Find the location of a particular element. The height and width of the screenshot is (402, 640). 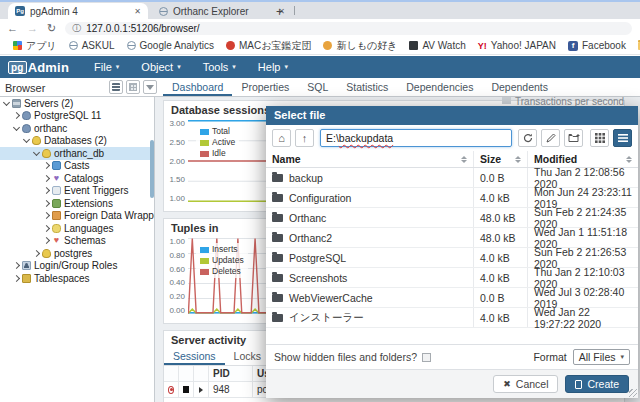

cancel-button: ✖ Cancel is located at coordinates (526, 384).